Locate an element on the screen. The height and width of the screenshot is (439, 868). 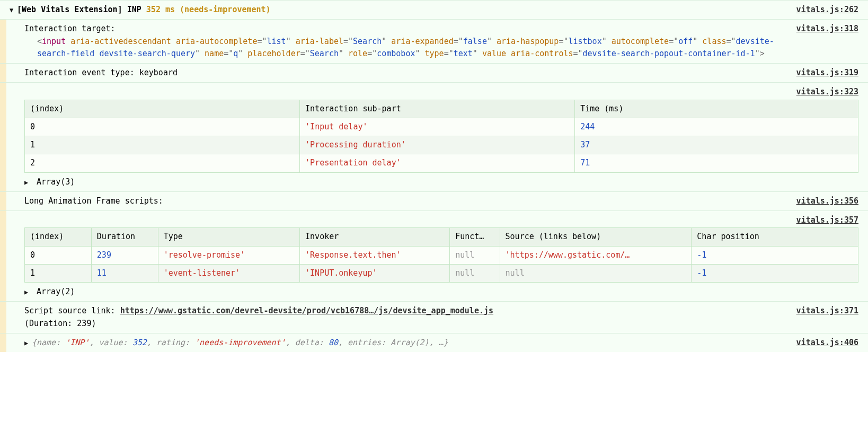
log-prefix: [Web Vitals Extension] is located at coordinates (70, 10).